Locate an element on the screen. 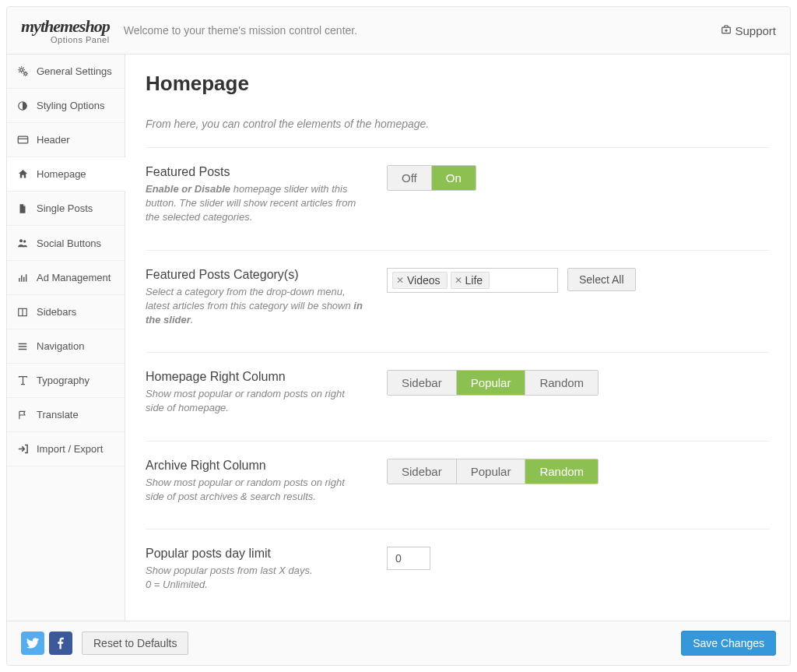  gears-icon is located at coordinates (23, 72).